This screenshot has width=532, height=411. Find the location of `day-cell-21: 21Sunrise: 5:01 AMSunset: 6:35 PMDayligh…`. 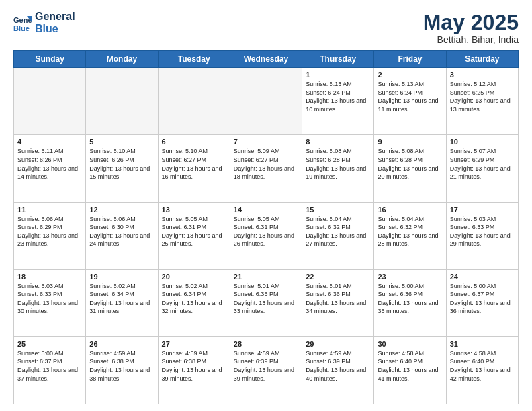

day-cell-21: 21Sunrise: 5:01 AMSunset: 6:35 PMDayligh… is located at coordinates (266, 303).